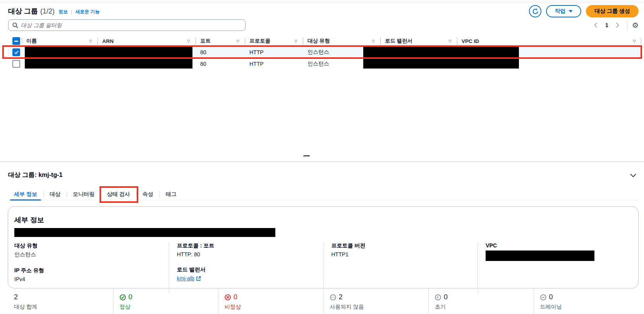  I want to click on stat-healthy: 0 정상, so click(166, 301).